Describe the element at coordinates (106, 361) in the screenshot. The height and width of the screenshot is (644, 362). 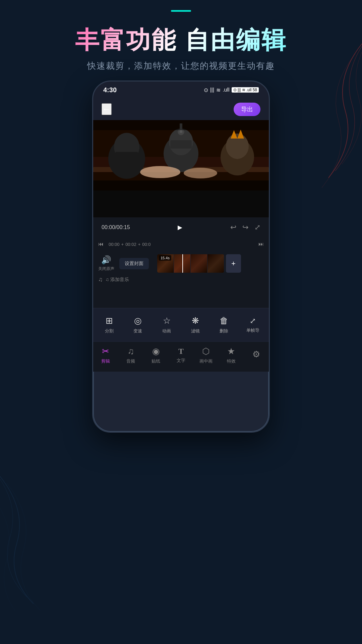
I see `edit-label: 剪辑` at that location.